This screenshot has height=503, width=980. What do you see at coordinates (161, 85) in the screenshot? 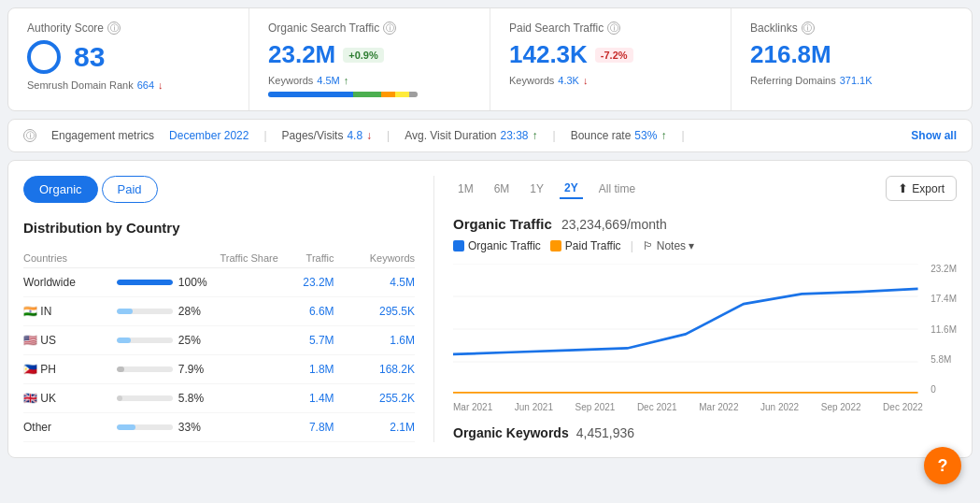
I see `authority-arrow-icon: ↓` at bounding box center [161, 85].